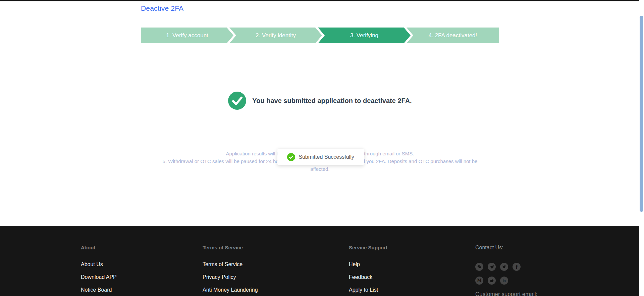 The image size is (644, 296). What do you see at coordinates (332, 101) in the screenshot?
I see `success-message: You have submitted application to deacti…` at bounding box center [332, 101].